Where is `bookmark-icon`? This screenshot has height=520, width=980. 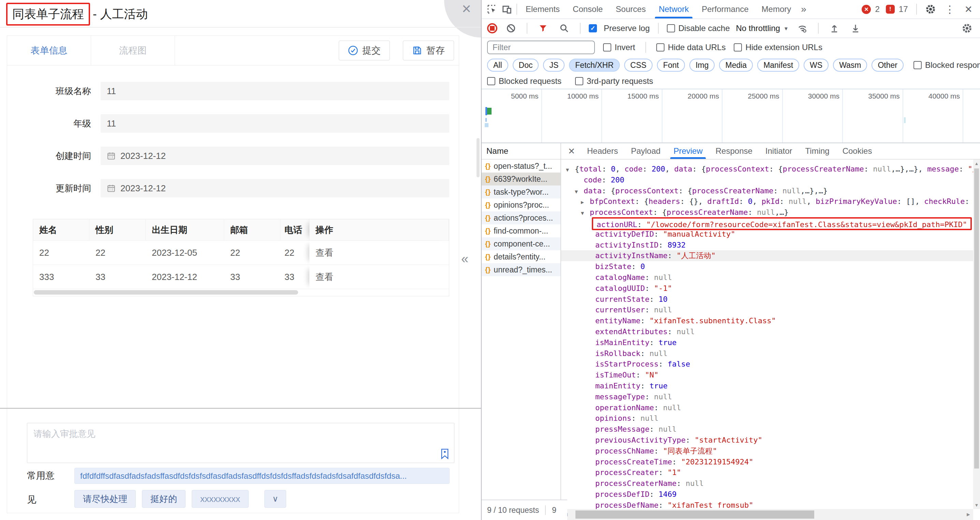
bookmark-icon is located at coordinates (445, 454).